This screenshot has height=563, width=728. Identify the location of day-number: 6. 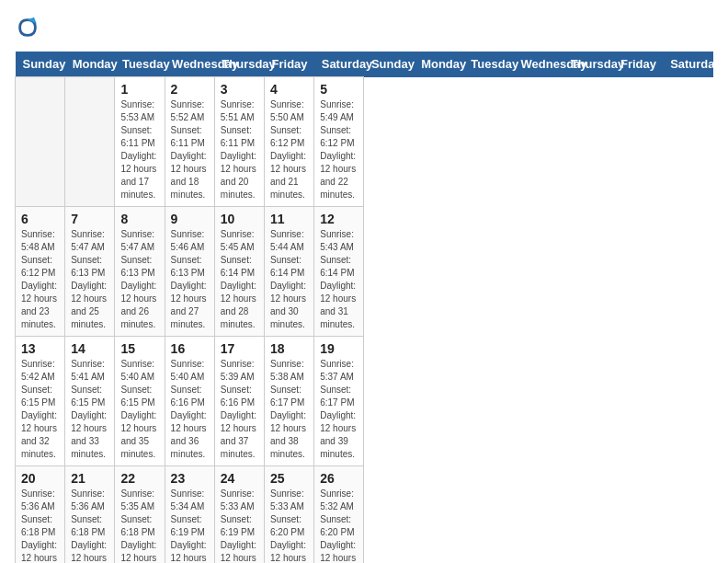
(40, 219).